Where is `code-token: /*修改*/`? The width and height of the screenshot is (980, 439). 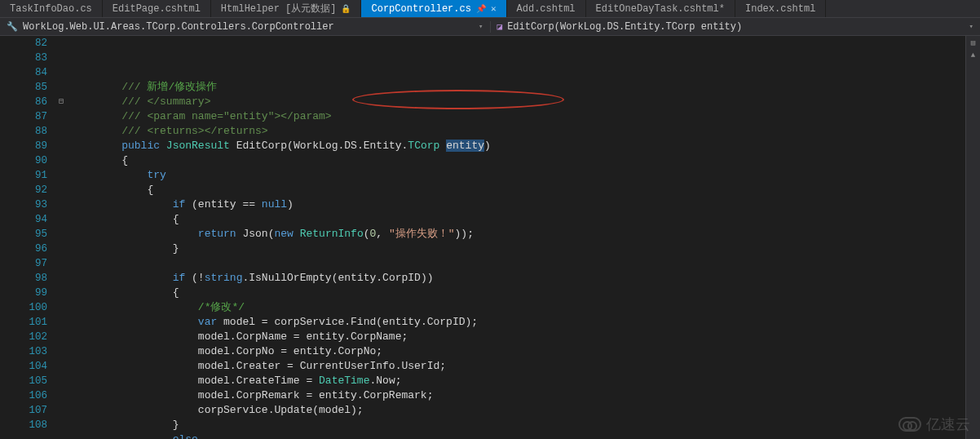 code-token: /*修改*/ is located at coordinates (222, 307).